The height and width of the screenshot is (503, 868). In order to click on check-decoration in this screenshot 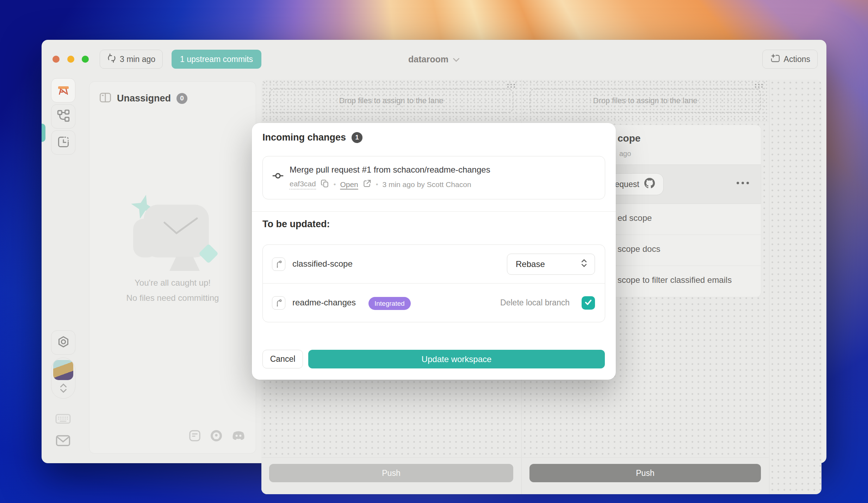, I will do `click(181, 228)`.